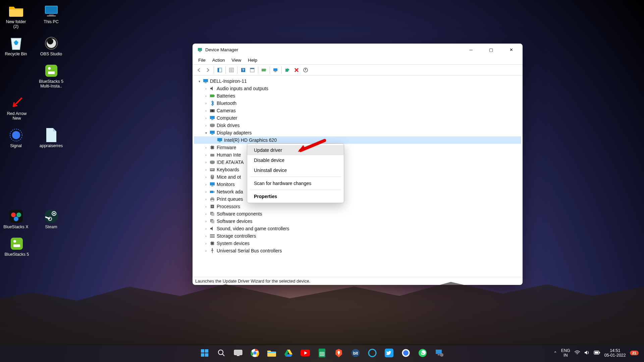  I want to click on update-driver-button, so click(264, 70).